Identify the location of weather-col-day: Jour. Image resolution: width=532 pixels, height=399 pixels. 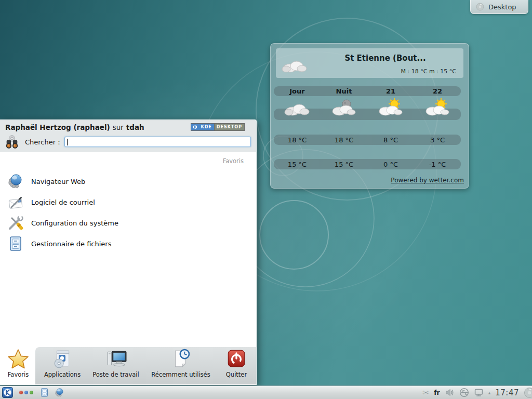
(297, 91).